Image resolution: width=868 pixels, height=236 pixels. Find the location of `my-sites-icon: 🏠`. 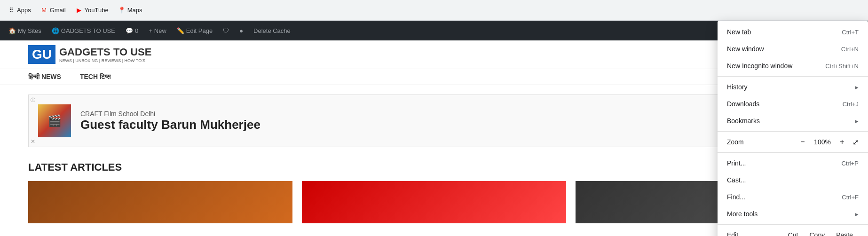

my-sites-icon: 🏠 is located at coordinates (12, 31).